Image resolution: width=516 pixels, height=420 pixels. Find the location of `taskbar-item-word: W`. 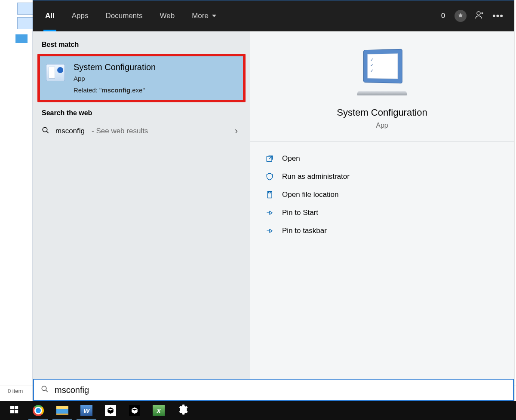

taskbar-item-word: W is located at coordinates (86, 411).